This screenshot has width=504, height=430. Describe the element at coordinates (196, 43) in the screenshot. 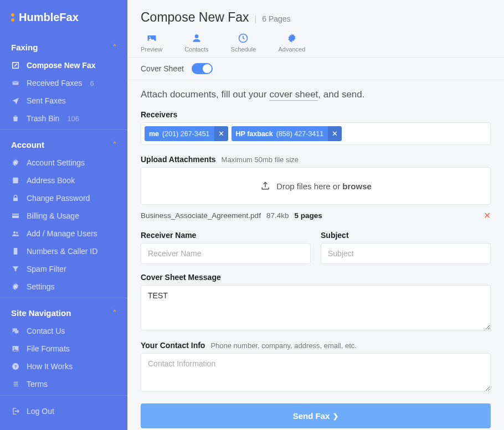

I see `toolbar-contacts: Contacts` at that location.